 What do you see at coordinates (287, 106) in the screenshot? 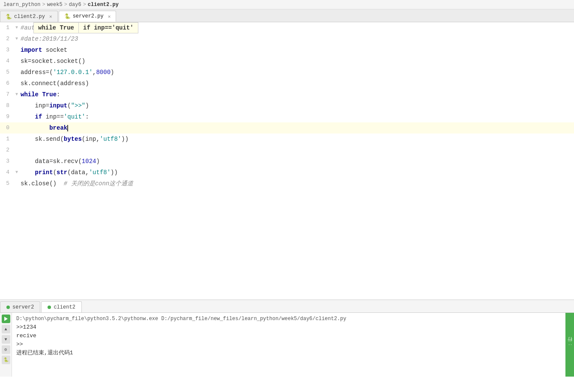
I see `code-line-8: 8 inp=input(">>")` at bounding box center [287, 106].